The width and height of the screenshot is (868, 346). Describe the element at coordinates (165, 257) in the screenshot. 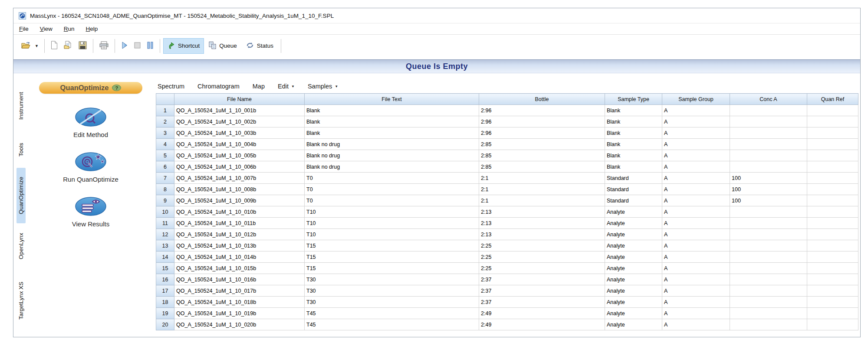

I see `row-number-cell: 14` at that location.